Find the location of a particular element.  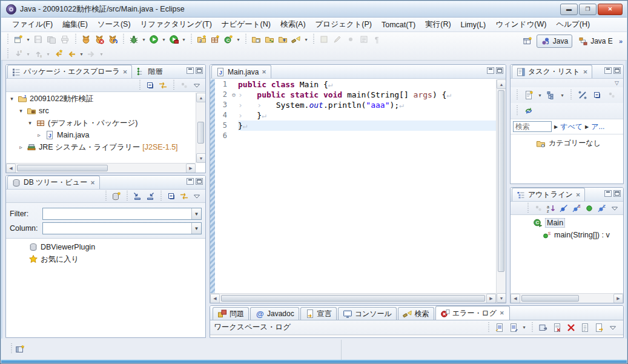

menu-item-1: 編集(E) is located at coordinates (75, 24).